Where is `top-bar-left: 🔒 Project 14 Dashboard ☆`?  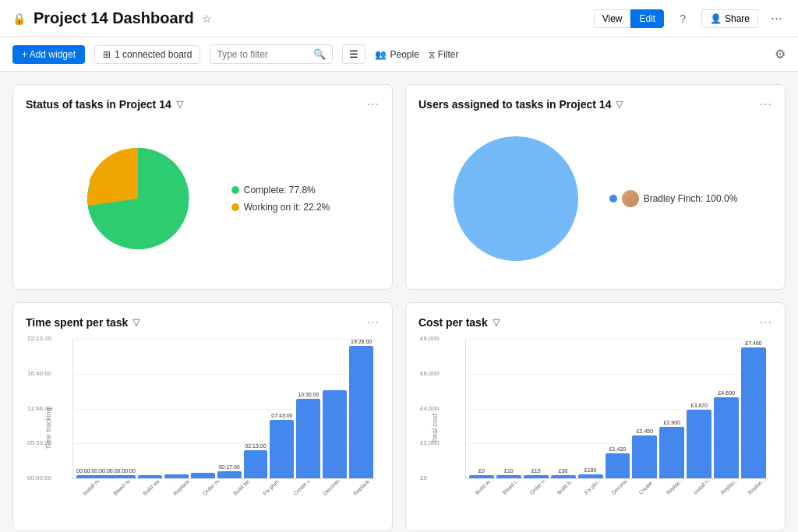
top-bar-left: 🔒 Project 14 Dashboard ☆ is located at coordinates (112, 19).